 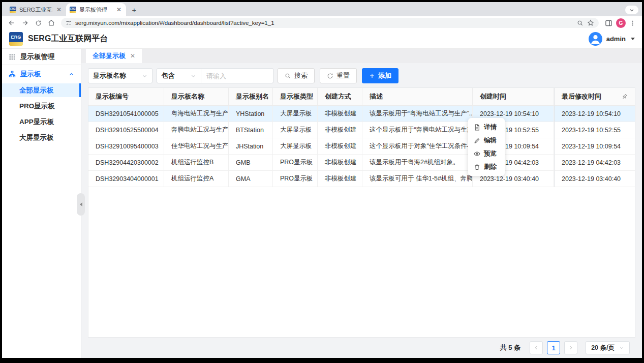 What do you see at coordinates (362, 114) in the screenshot?
I see `table-row: DSH32910541000005 粤海电站工况与生产 YHStation 大屏…` at bounding box center [362, 114].